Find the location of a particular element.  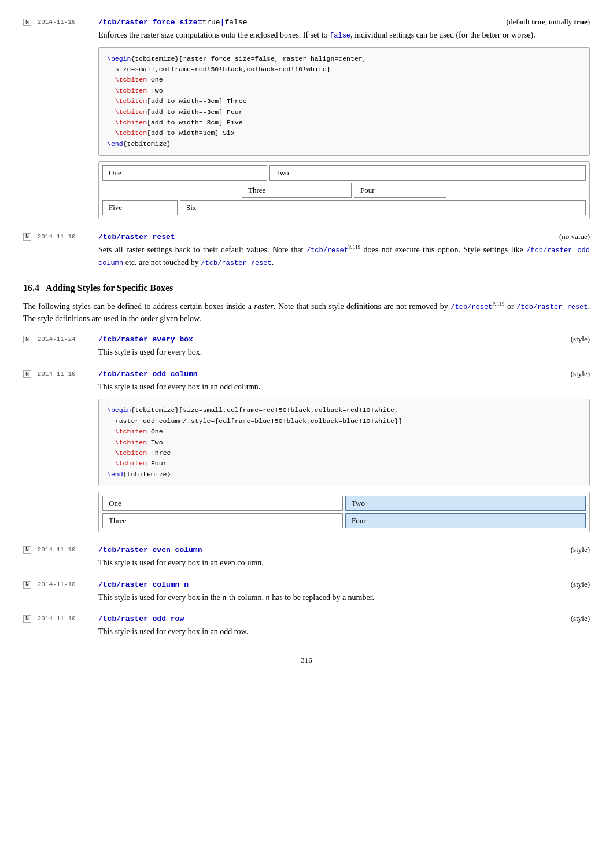

entry-title-6: /tcb/raster column n is located at coordinates (143, 584).